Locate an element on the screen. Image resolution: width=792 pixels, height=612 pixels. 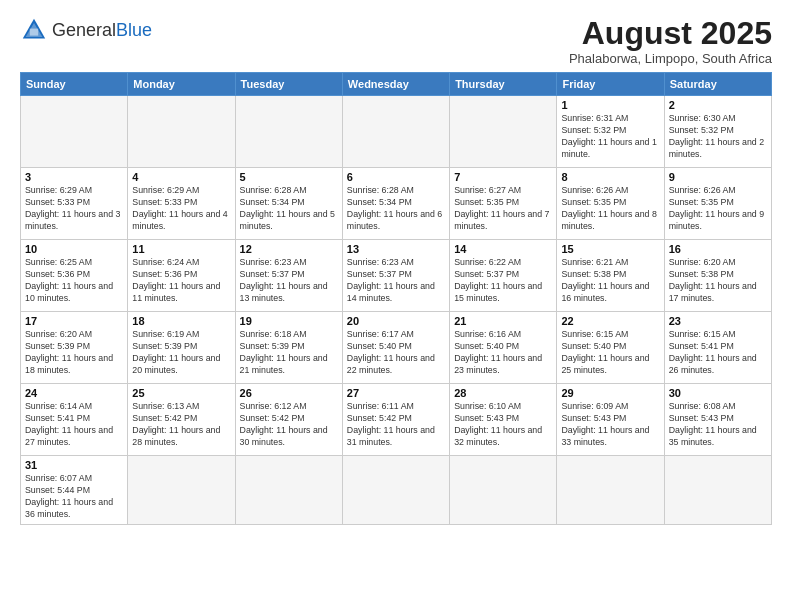
day-number: 18 is located at coordinates (181, 321).